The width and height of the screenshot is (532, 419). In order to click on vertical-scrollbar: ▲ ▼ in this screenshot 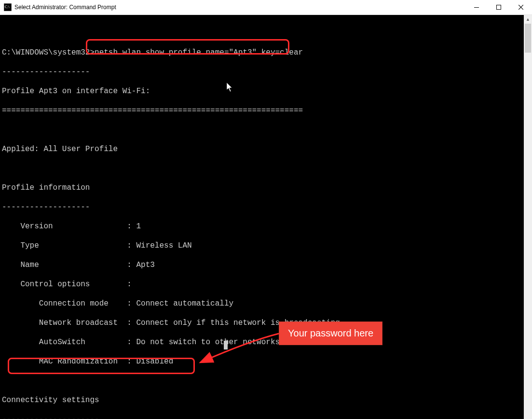, I will do `click(528, 217)`.